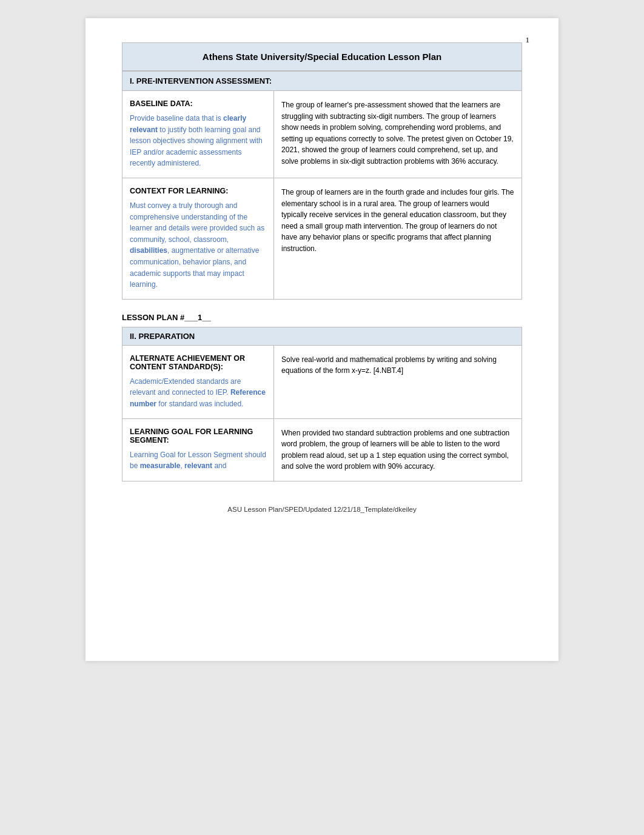 The width and height of the screenshot is (644, 835). I want to click on page-number: 1, so click(528, 40).